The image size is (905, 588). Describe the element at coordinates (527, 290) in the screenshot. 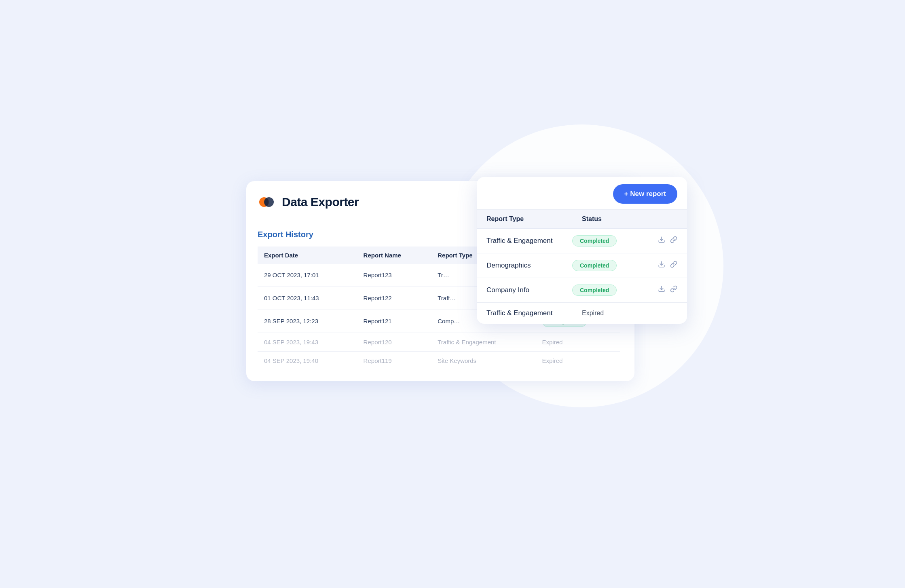

I see `zoom-report-type: Company Info` at that location.